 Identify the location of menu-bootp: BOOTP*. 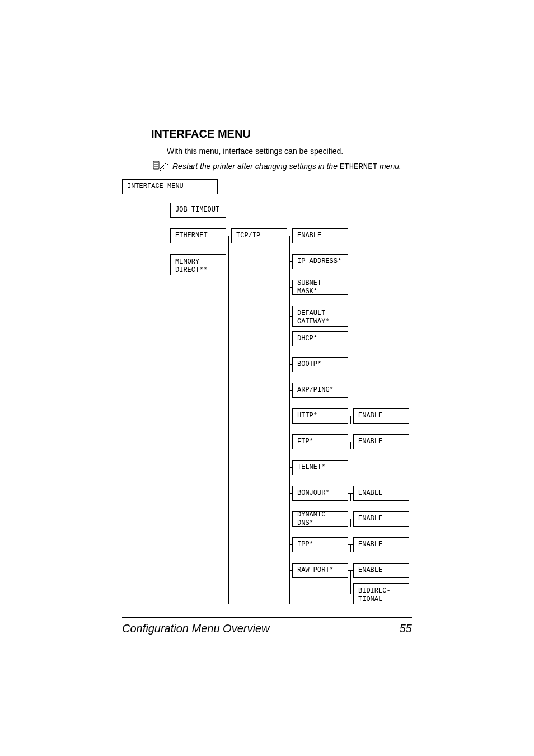
(320, 365).